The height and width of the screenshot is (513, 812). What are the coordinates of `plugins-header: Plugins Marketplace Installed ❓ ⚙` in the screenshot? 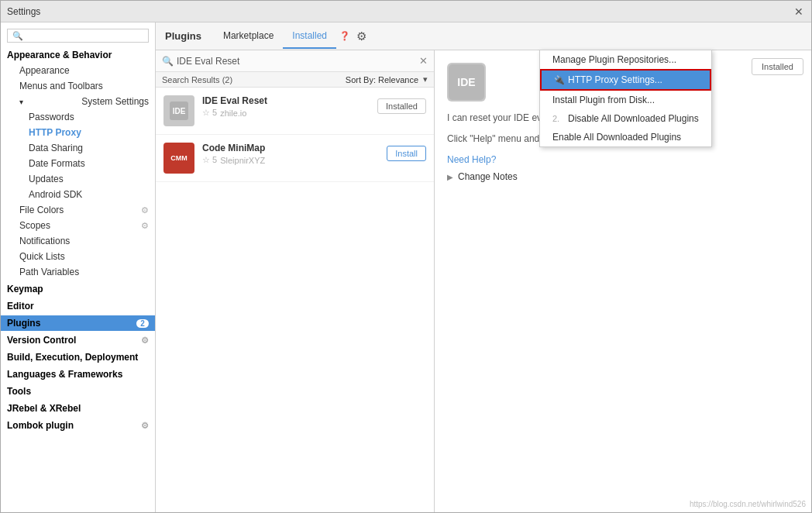 It's located at (483, 36).